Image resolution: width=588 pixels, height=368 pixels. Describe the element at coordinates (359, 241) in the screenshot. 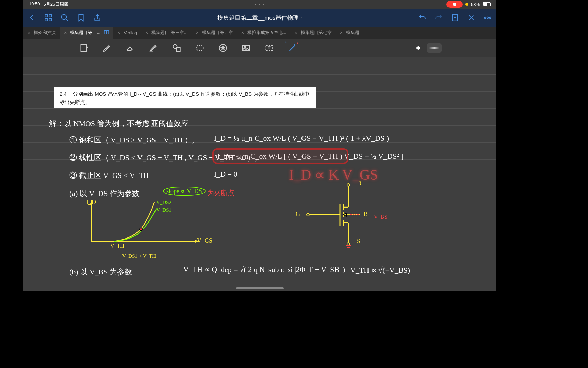

I see `mos-s: S` at that location.